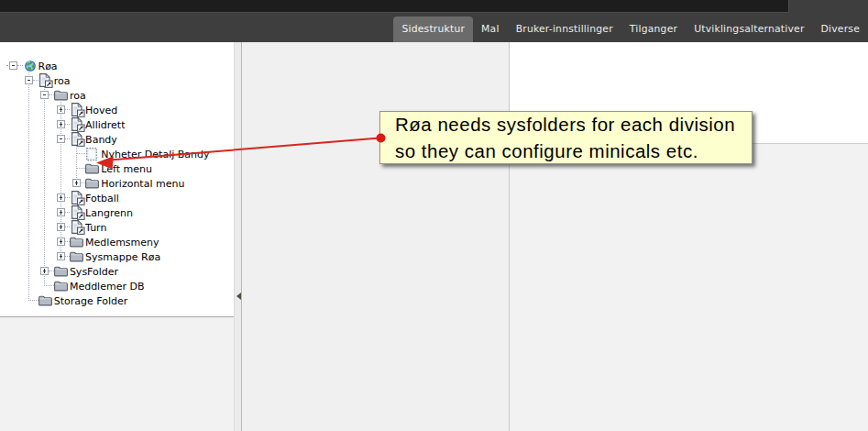  I want to click on tree-node-label: Røa, so click(48, 66).